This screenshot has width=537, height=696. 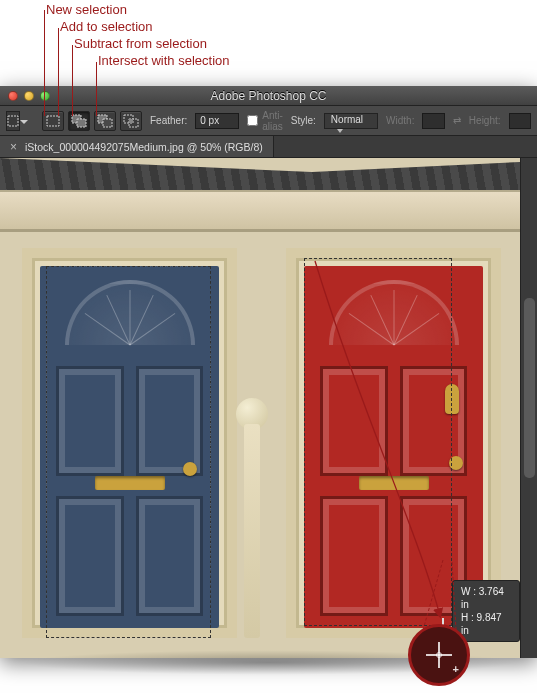 I want to click on measurement-height: H : 9.847 in, so click(x=486, y=624).